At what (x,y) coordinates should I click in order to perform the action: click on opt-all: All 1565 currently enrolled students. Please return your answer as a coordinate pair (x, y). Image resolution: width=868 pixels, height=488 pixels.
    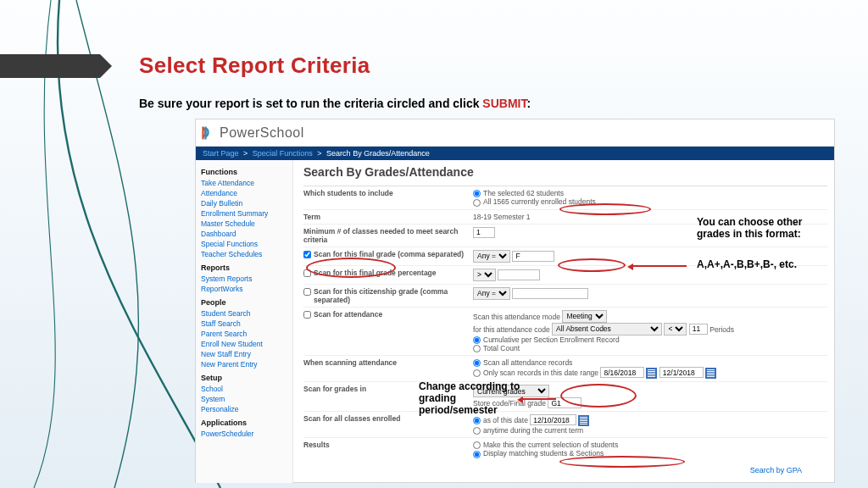
    Looking at the image, I should click on (539, 202).